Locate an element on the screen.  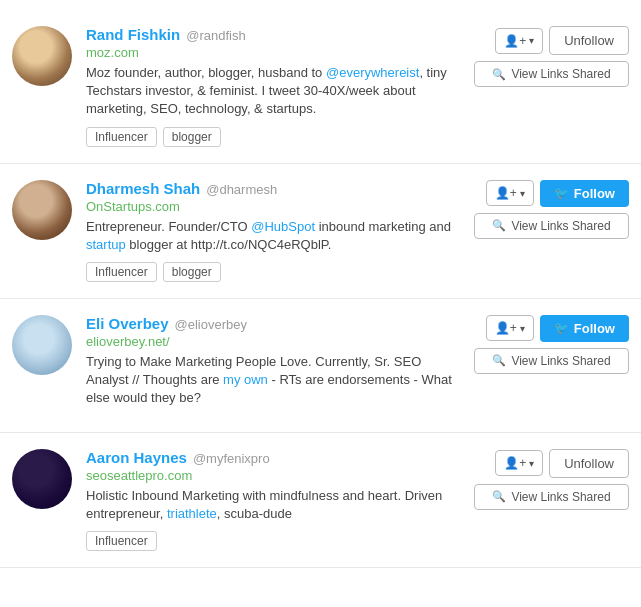
person-website-dharmesh-shah: OnStartups.com is located at coordinates (275, 206).